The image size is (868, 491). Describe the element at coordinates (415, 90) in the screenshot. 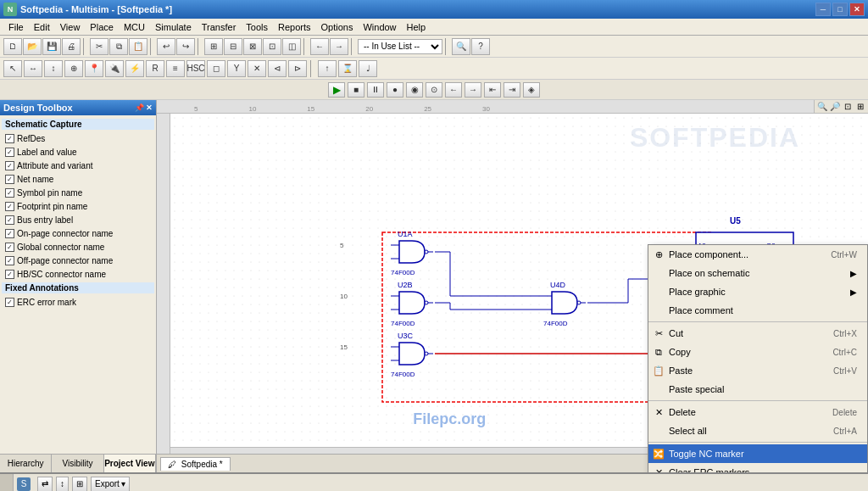

I see `sim2: ◉` at that location.